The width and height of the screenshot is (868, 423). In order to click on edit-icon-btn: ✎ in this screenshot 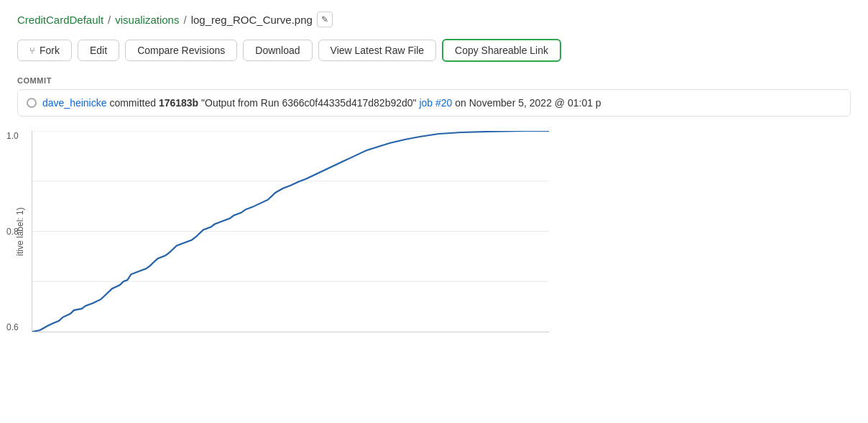, I will do `click(325, 19)`.